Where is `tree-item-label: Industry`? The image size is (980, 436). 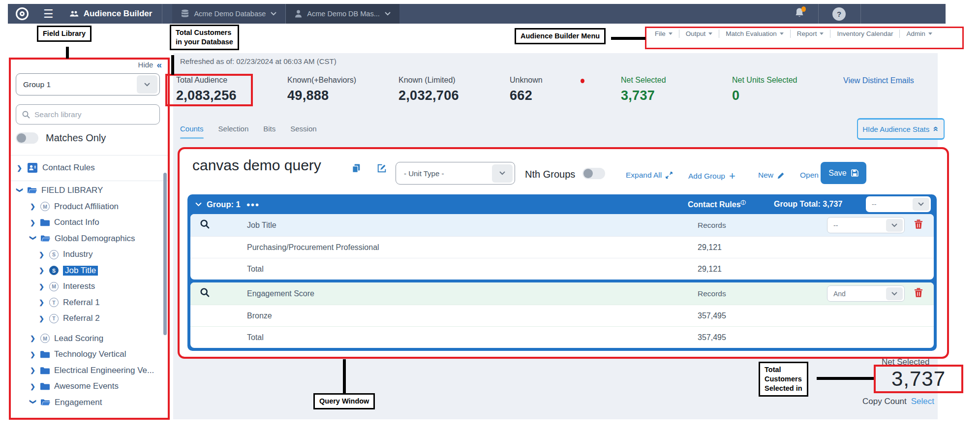 tree-item-label: Industry is located at coordinates (78, 254).